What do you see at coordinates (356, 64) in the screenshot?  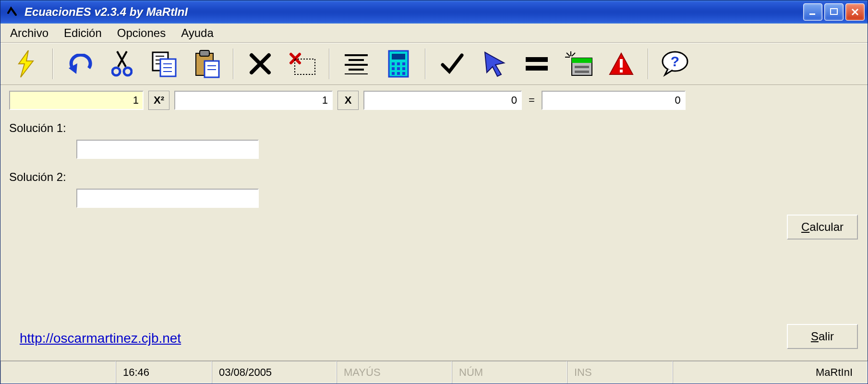 I see `justify-icon` at bounding box center [356, 64].